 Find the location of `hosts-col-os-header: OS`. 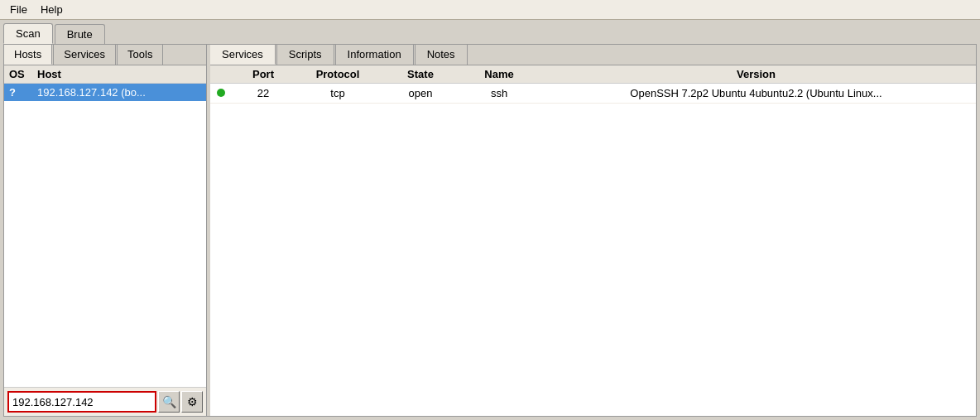

hosts-col-os-header: OS is located at coordinates (19, 75).